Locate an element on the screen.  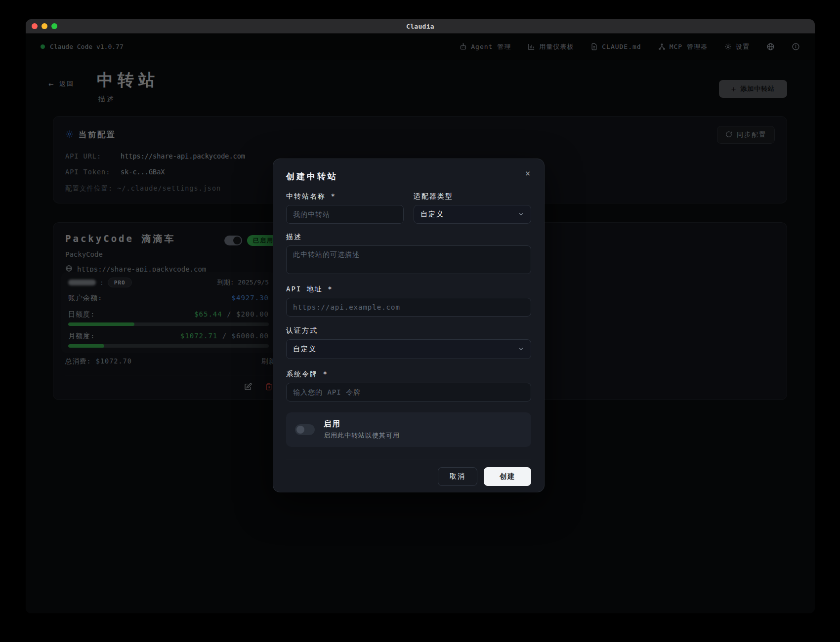
name-field-label: 中转站名称 * is located at coordinates (345, 197).